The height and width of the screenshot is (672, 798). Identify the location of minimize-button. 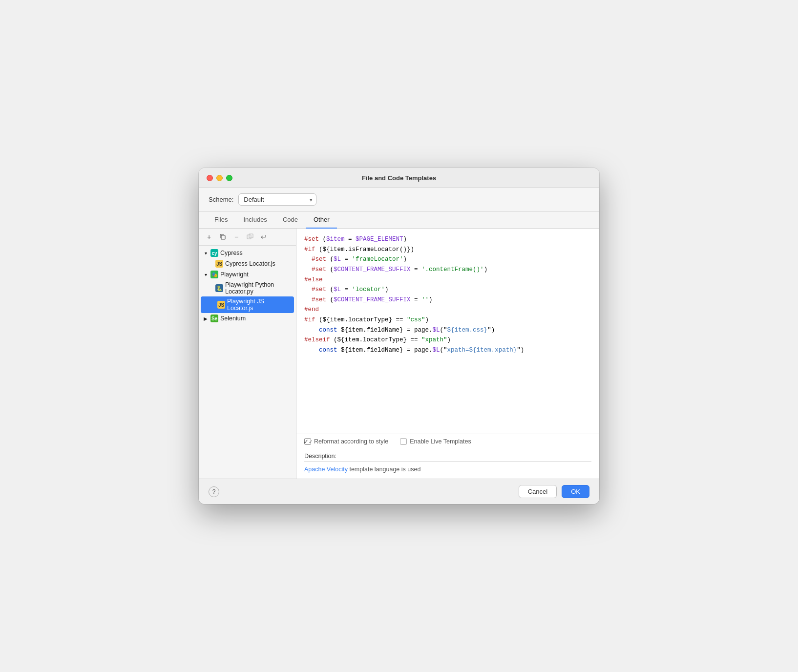
(220, 178).